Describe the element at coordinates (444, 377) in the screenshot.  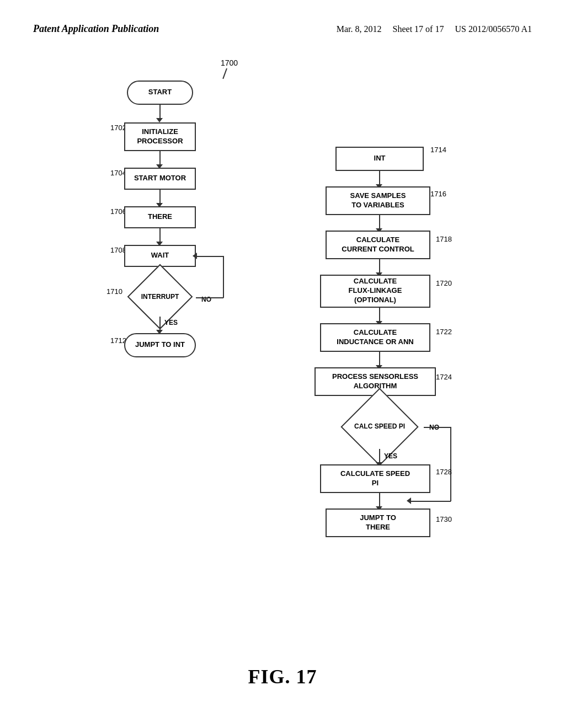
I see `label-1724: 1724` at that location.